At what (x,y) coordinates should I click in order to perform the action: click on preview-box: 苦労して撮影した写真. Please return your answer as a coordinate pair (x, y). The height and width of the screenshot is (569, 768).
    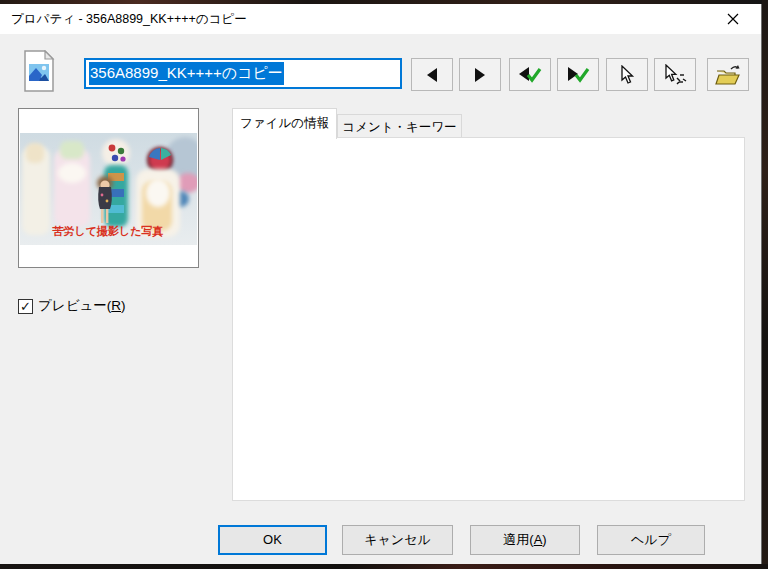
    Looking at the image, I should click on (108, 188).